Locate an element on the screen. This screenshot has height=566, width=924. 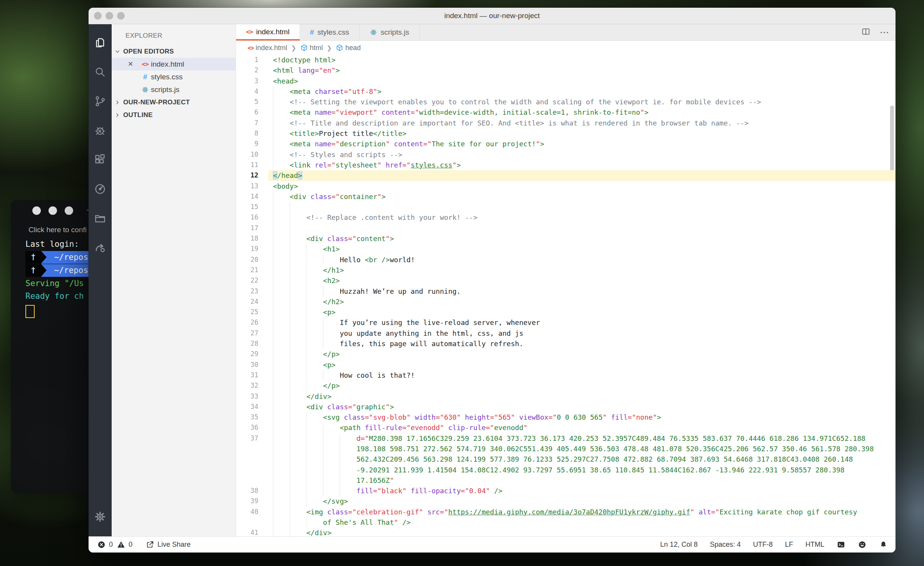
more-actions-button: ⋯ is located at coordinates (885, 32).